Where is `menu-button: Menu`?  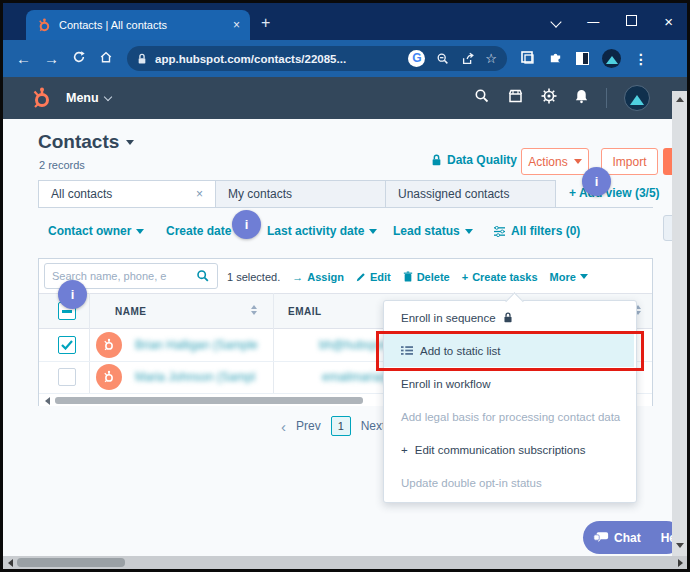 menu-button: Menu is located at coordinates (82, 98).